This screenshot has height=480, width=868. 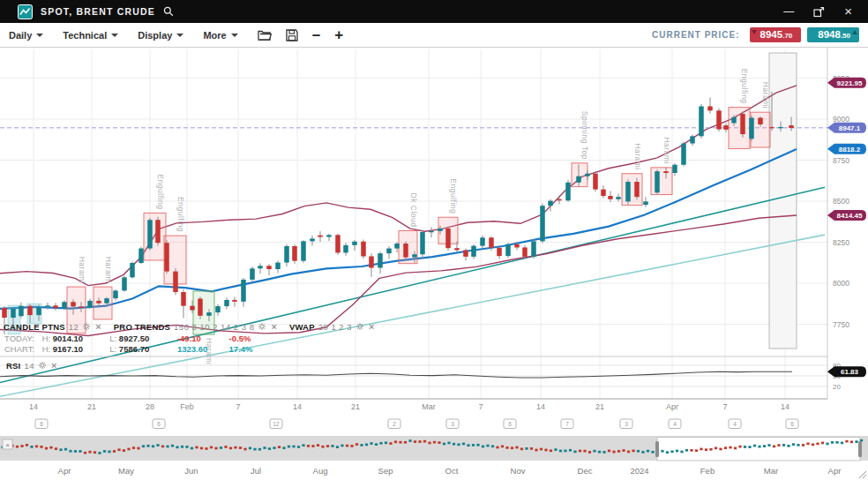 What do you see at coordinates (849, 11) in the screenshot?
I see `close-button: ×` at bounding box center [849, 11].